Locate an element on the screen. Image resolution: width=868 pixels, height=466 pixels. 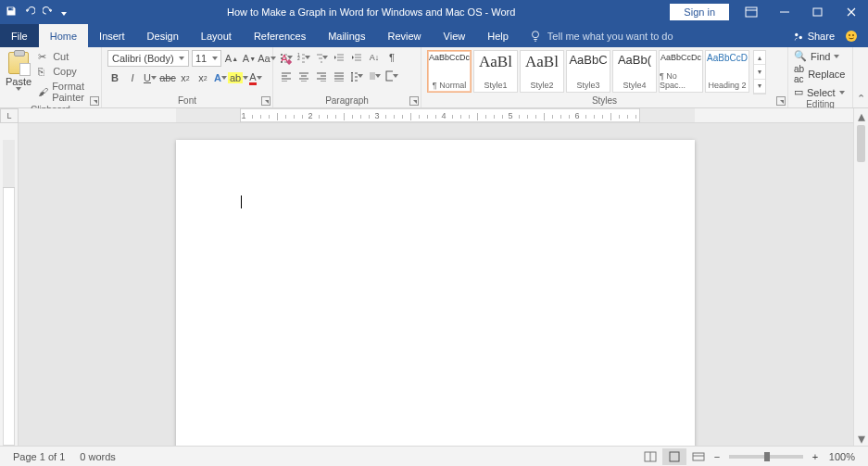
shading-button is located at coordinates (374, 76).